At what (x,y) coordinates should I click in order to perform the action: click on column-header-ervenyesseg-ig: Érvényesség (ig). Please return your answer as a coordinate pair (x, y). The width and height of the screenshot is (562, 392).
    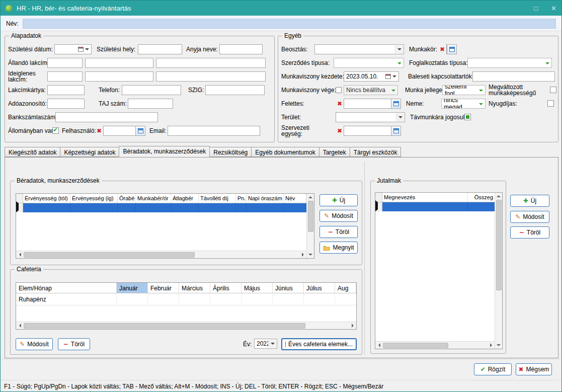
    Looking at the image, I should click on (94, 198).